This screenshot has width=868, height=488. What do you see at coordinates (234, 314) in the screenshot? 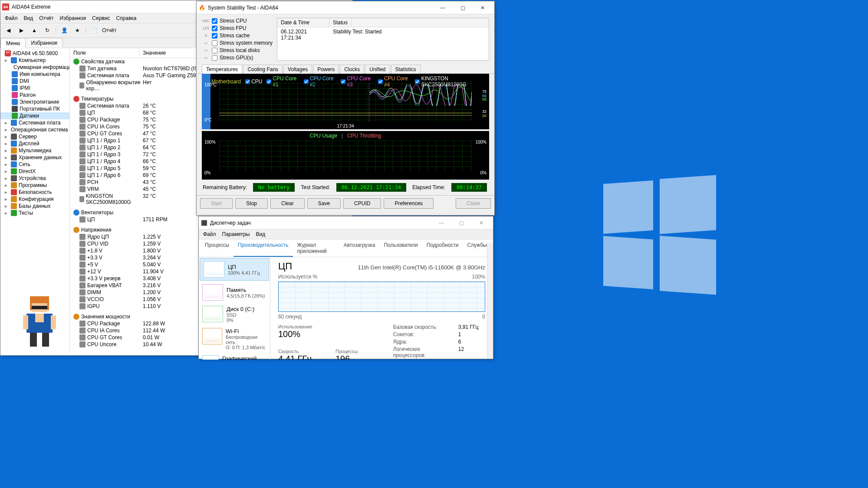
I see `tm-card-Диск 0 (C:): Диск 0 (C:)SSD0%` at bounding box center [234, 314].